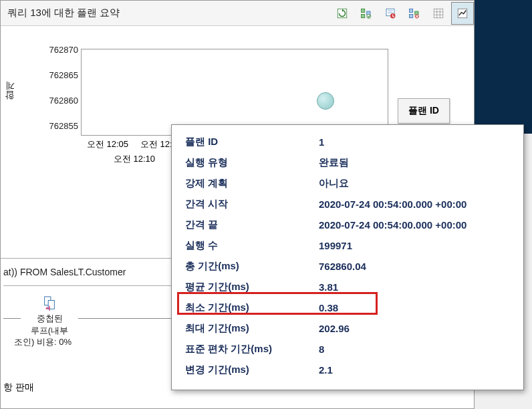 The height and width of the screenshot is (409, 532). I want to click on y-tick: 762860, so click(64, 100).